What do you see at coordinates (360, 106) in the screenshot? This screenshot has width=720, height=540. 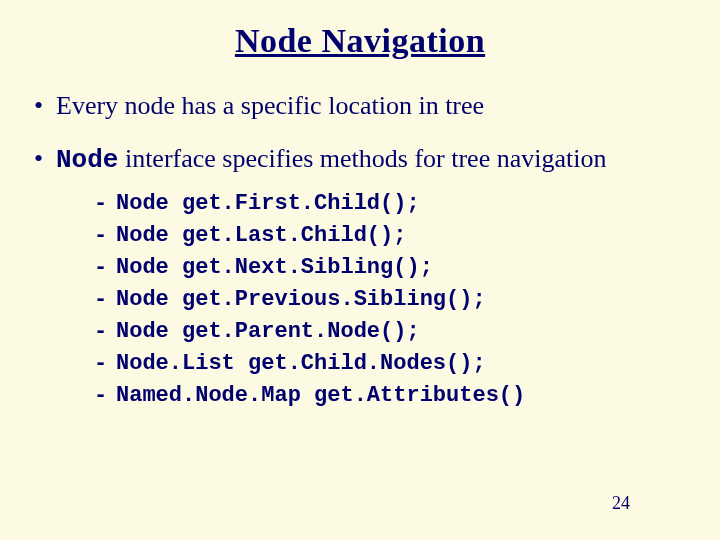 I see `bullet-line-1: Every node has a specific location in tr…` at bounding box center [360, 106].